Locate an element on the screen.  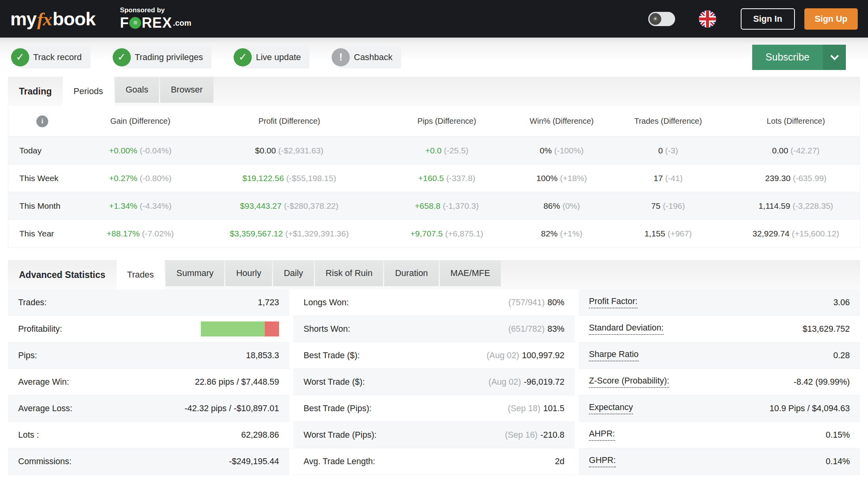
stat-value-main: -42.32 pips / -$10,897.01 is located at coordinates (232, 408).